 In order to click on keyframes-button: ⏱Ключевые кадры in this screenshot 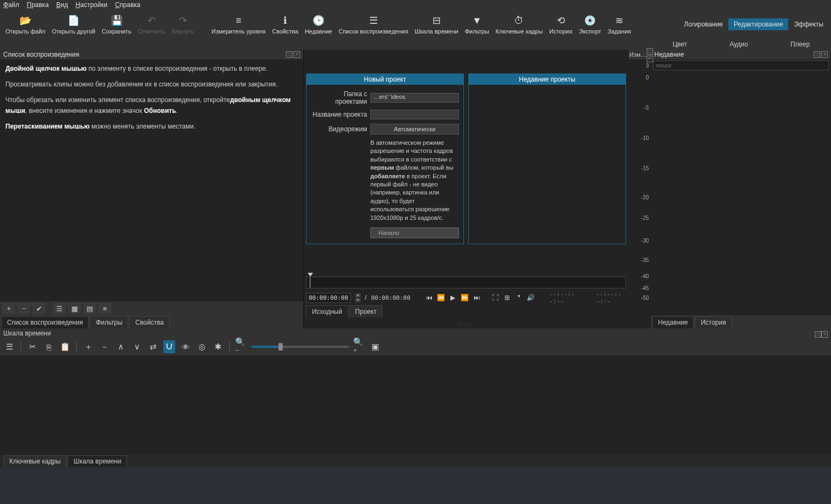, I will do `click(519, 24)`.